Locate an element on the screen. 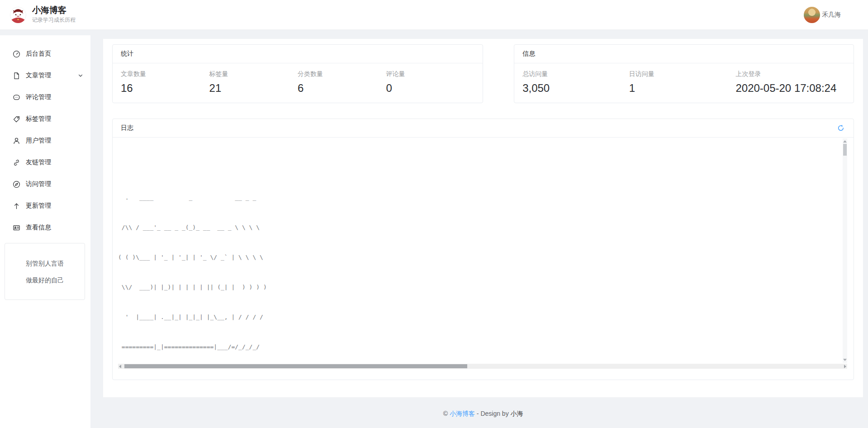 The image size is (868, 428). compass-icon is located at coordinates (16, 185).